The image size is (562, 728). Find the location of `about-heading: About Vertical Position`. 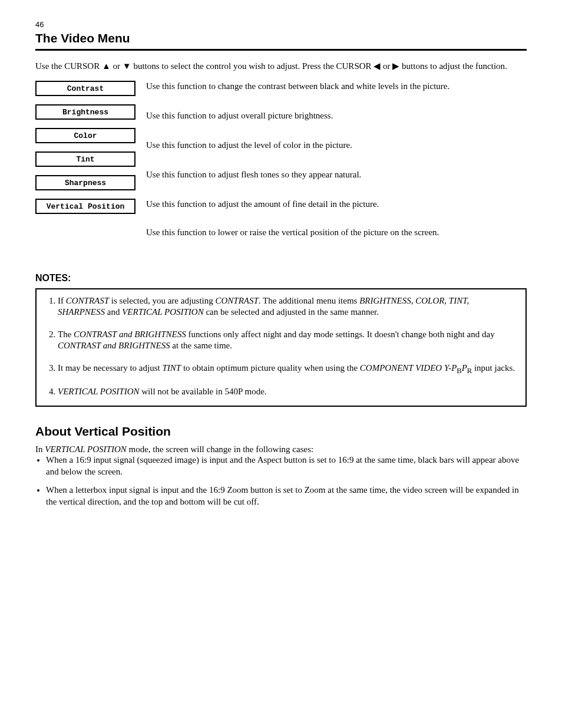

about-heading: About Vertical Position is located at coordinates (281, 431).